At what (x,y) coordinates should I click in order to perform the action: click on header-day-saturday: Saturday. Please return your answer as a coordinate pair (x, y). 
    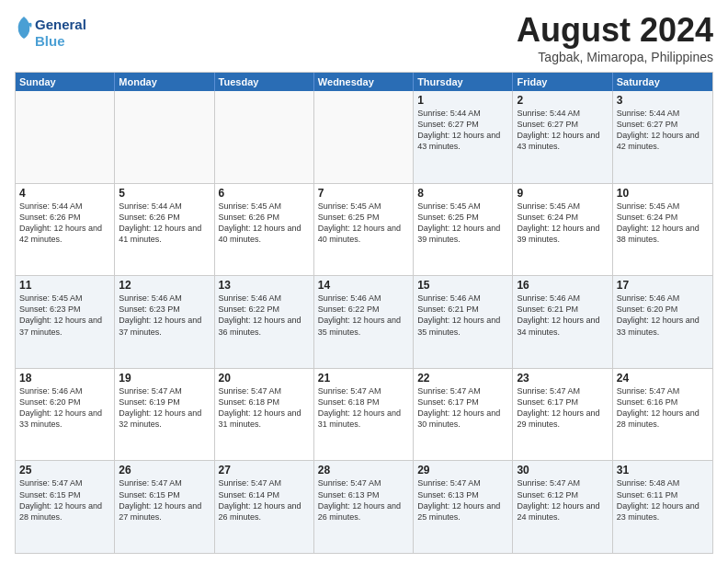
    Looking at the image, I should click on (663, 82).